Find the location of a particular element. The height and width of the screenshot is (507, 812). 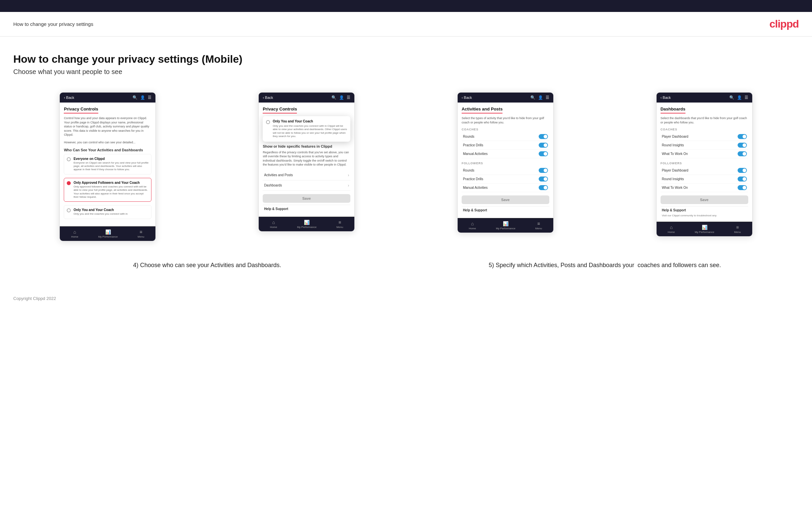

bottom-nav-3: ⌂ Home 📊 My Performance ≡ Menu is located at coordinates (505, 225).